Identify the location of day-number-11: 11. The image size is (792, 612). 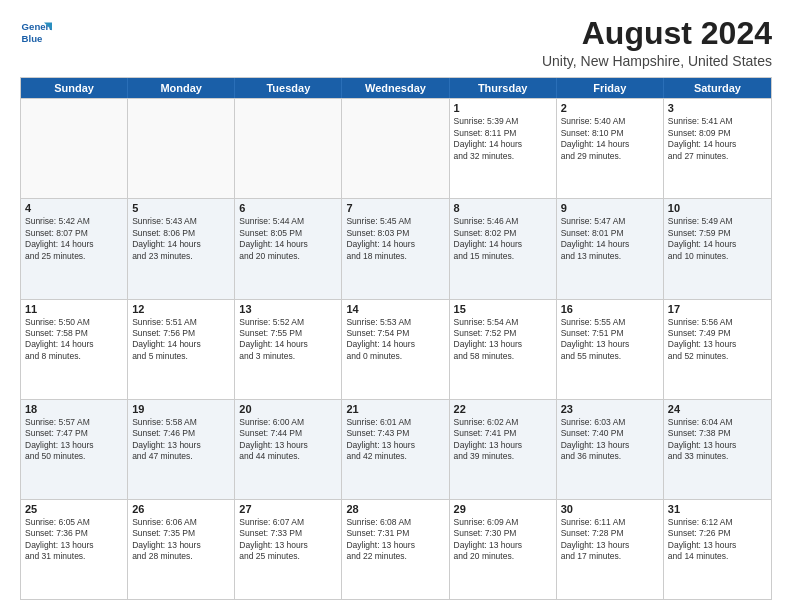
(74, 309).